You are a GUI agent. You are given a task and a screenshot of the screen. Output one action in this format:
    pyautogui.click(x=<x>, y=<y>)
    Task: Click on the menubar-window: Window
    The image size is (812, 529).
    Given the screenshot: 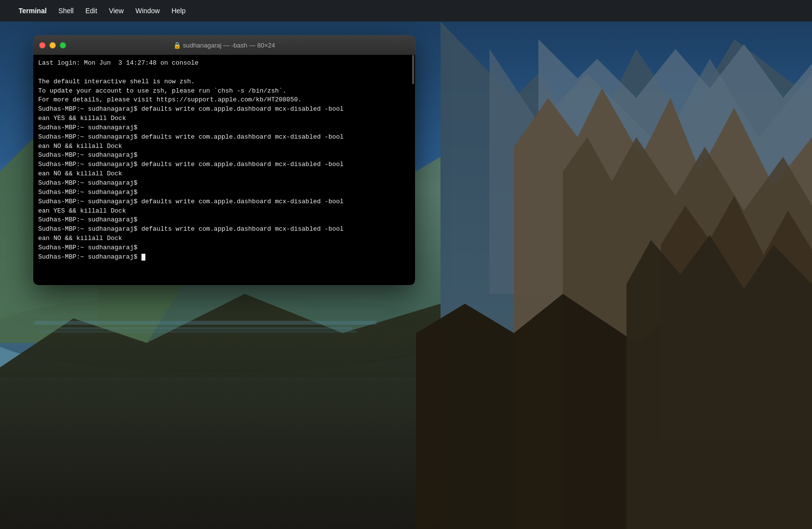 What is the action you would take?
    pyautogui.click(x=148, y=11)
    